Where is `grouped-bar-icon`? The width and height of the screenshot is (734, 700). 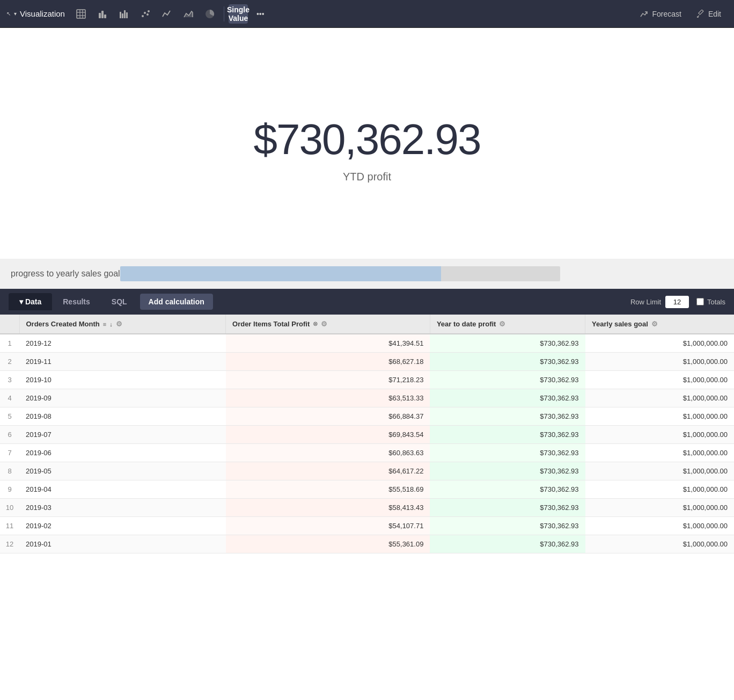
grouped-bar-icon is located at coordinates (124, 14).